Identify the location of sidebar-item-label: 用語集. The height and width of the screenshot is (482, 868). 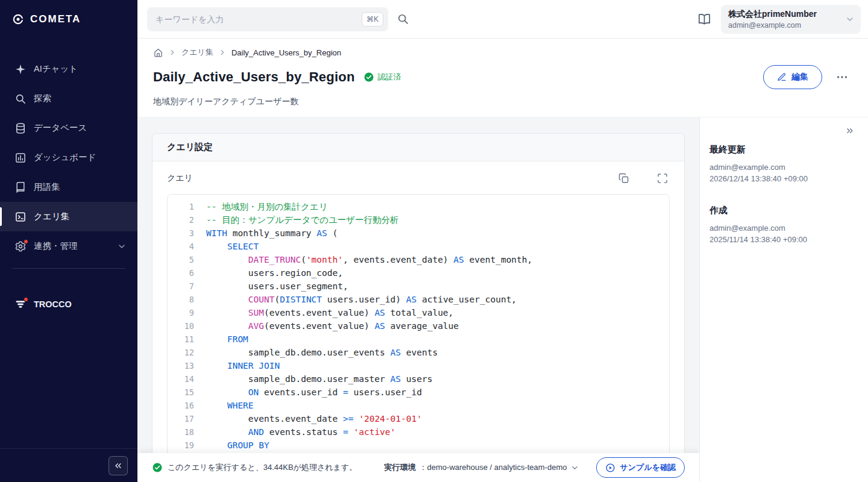
(47, 187).